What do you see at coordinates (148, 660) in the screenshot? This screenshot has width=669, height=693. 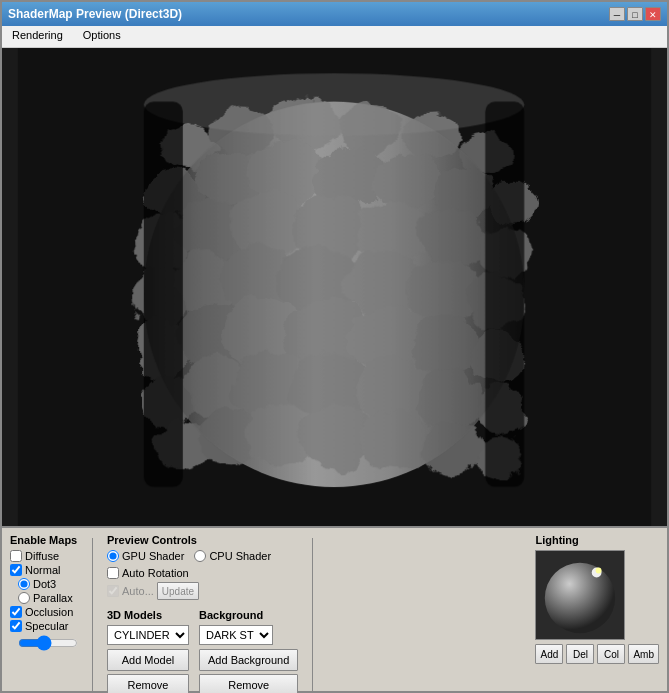 I see `add-model-button: Add Model` at bounding box center [148, 660].